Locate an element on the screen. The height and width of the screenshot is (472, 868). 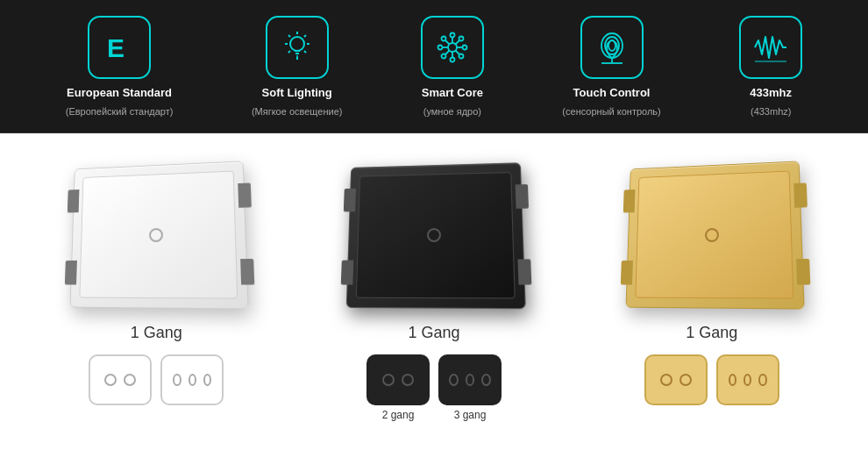
white-variant-2gang is located at coordinates (120, 380).